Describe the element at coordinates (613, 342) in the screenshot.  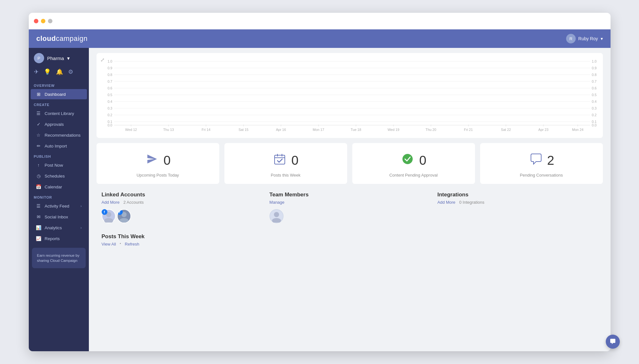
I see `chat-bubble-button` at that location.